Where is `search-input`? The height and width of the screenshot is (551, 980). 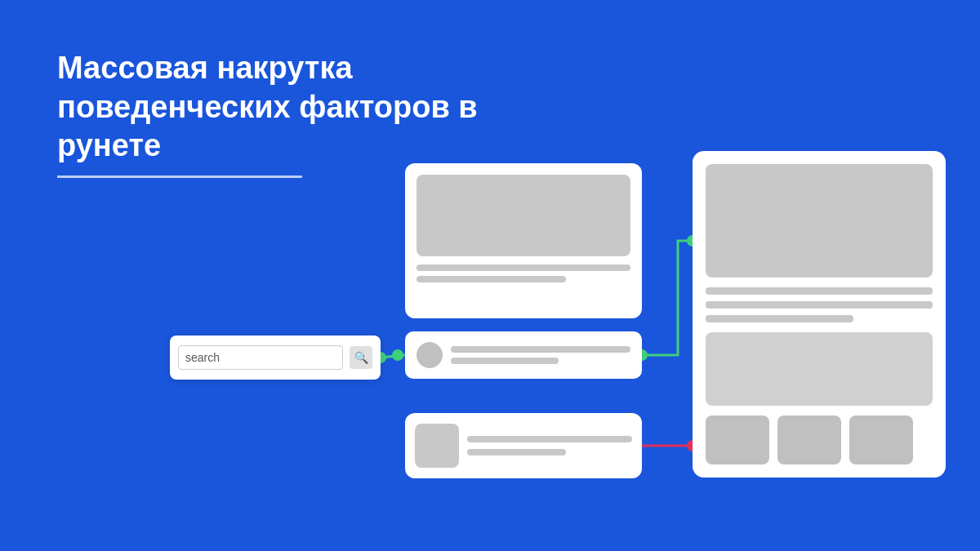 search-input is located at coordinates (261, 358).